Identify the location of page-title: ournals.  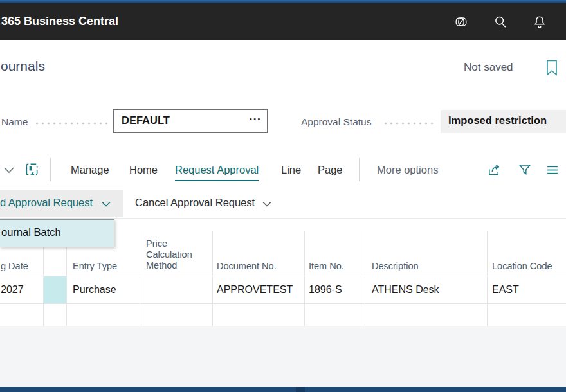
(23, 66).